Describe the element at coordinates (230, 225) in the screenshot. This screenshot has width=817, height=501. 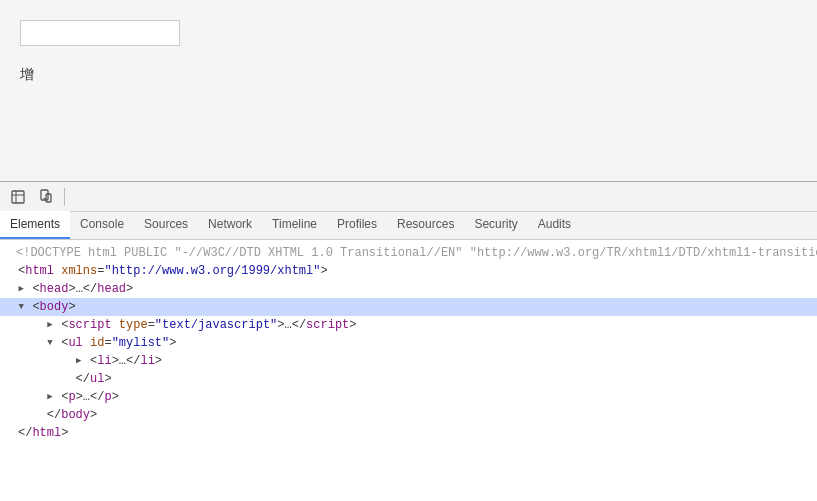
I see `tab-network: Network` at that location.